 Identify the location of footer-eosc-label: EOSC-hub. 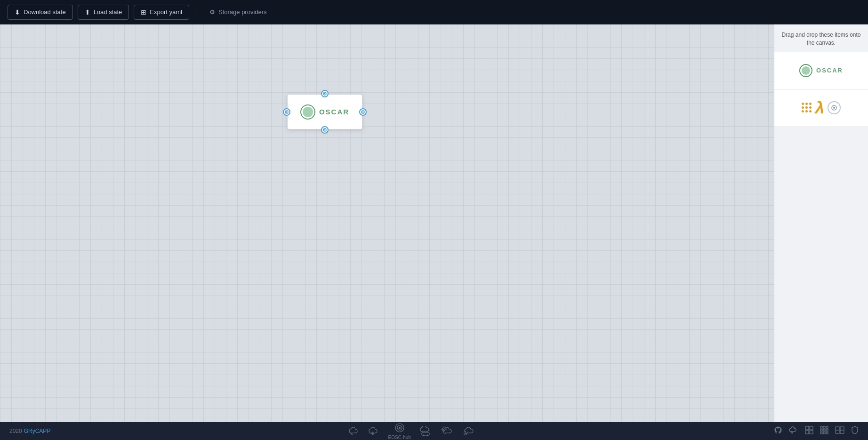
(400, 438).